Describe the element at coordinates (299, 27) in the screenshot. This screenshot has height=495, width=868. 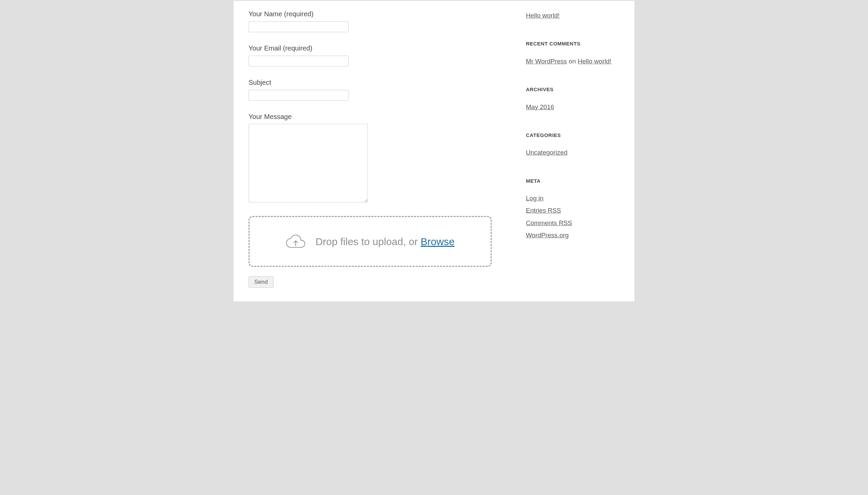
I see `name-input` at that location.